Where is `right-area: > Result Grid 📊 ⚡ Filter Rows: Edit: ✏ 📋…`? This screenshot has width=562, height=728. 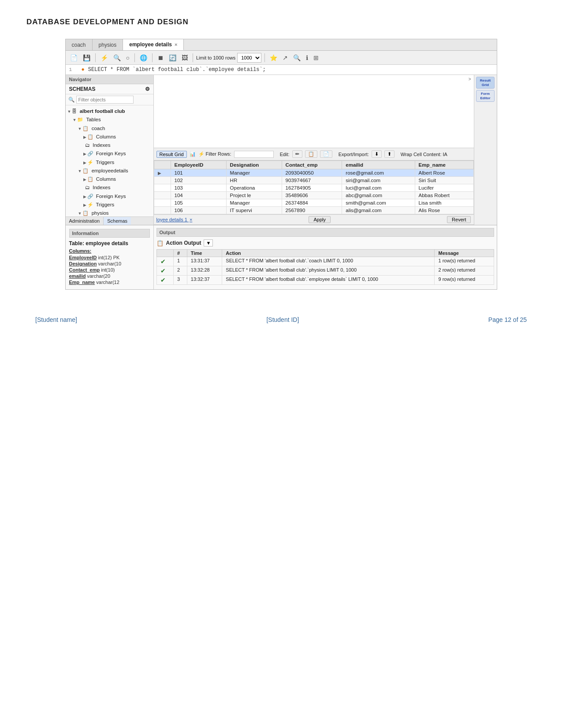
right-area: > Result Grid 📊 ⚡ Filter Rows: Edit: ✏ 📋… is located at coordinates (314, 150).